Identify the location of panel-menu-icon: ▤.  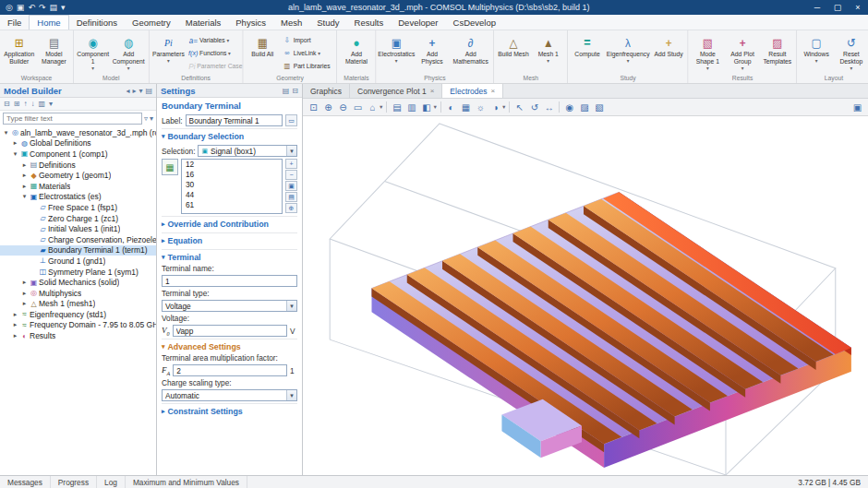
(149, 90).